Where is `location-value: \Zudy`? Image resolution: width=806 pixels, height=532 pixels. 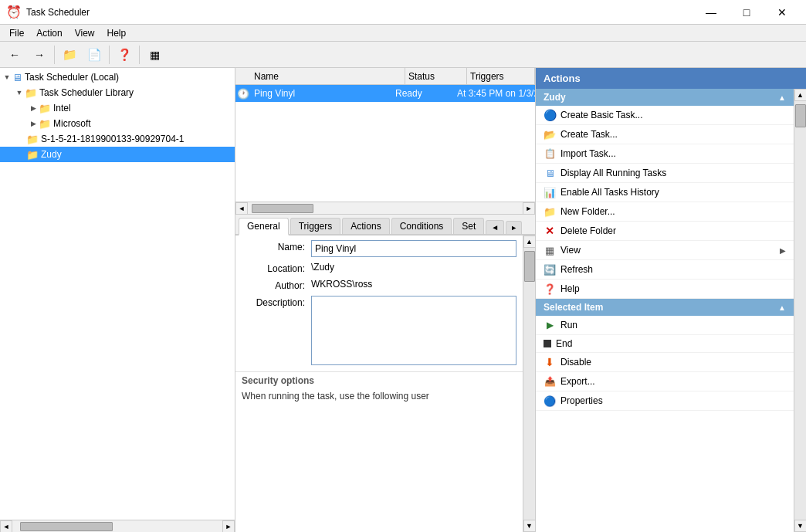 location-value: \Zudy is located at coordinates (414, 267).